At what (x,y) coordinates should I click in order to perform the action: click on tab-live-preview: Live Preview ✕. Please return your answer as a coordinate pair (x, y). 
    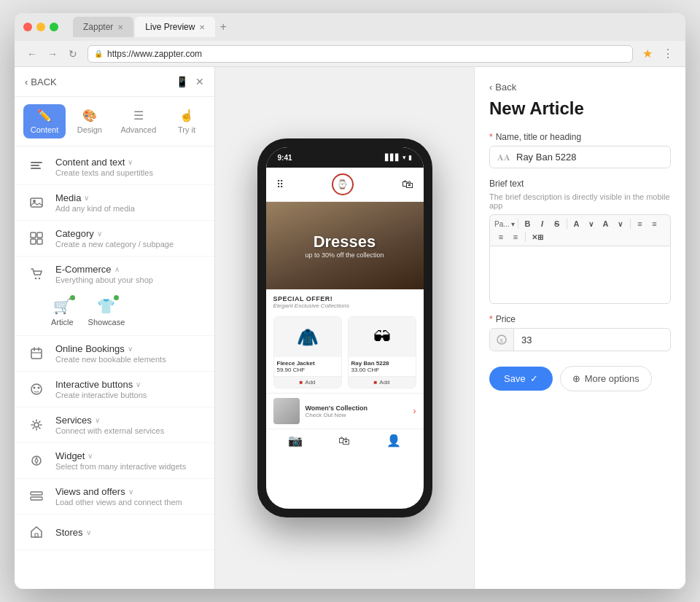
    Looking at the image, I should click on (175, 27).